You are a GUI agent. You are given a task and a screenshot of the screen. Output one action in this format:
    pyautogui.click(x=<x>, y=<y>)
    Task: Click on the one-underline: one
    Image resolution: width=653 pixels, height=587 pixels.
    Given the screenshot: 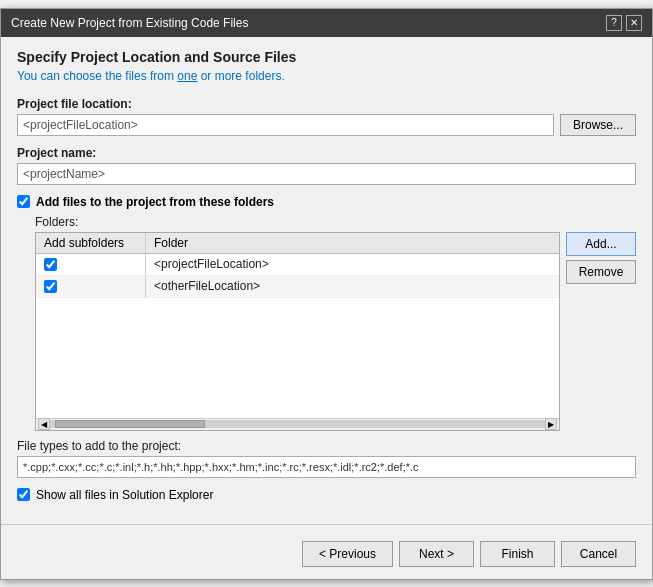 What is the action you would take?
    pyautogui.click(x=187, y=76)
    